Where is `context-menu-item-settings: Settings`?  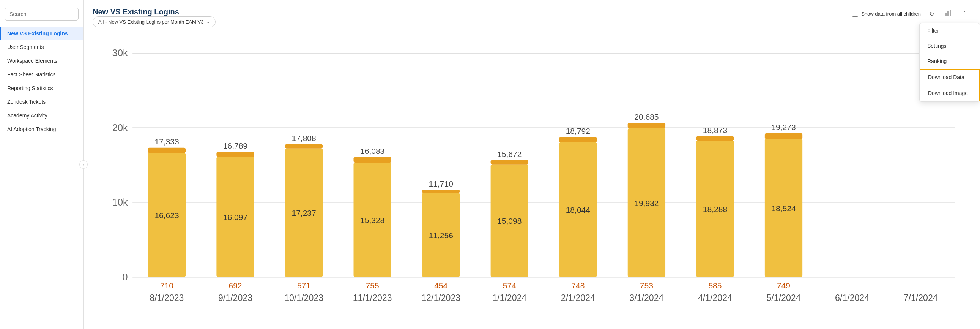 context-menu-item-settings: Settings is located at coordinates (950, 46).